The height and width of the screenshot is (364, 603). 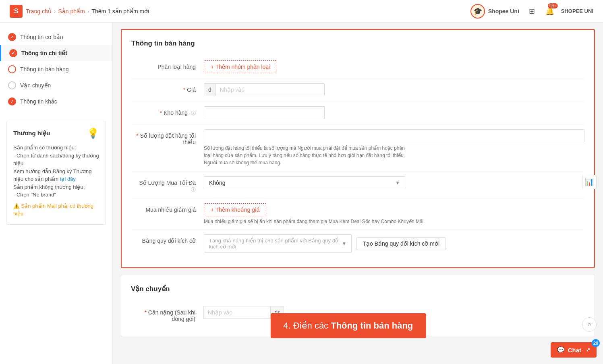 What do you see at coordinates (550, 11) in the screenshot?
I see `notification-button: 🔔 99+` at bounding box center [550, 11].